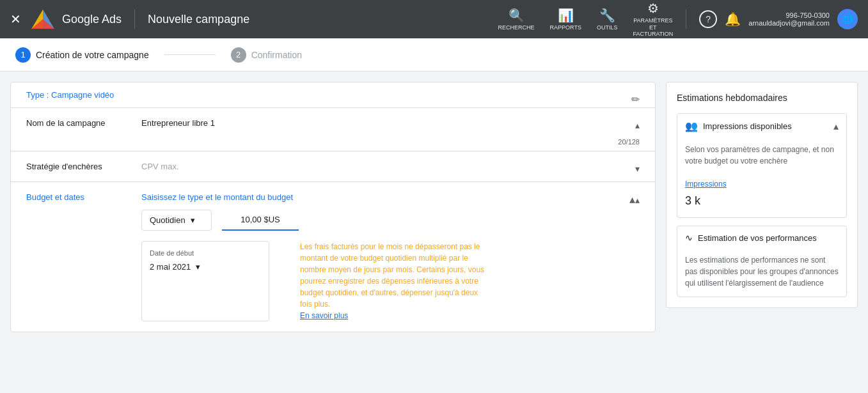 This screenshot has height=393, width=868. I want to click on step-2-circle: 2, so click(239, 55).